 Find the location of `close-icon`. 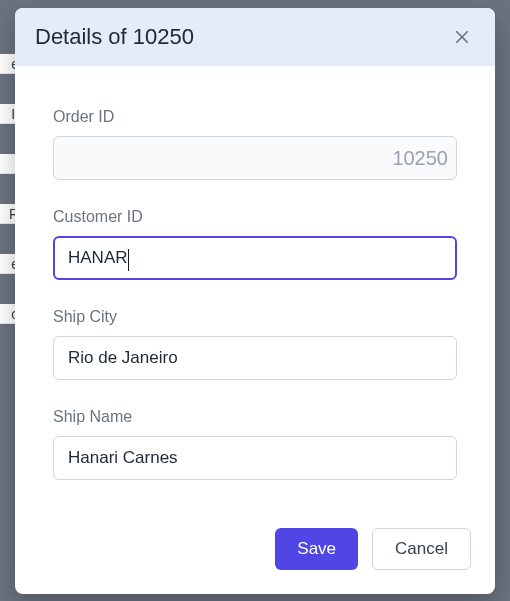

close-icon is located at coordinates (462, 37).